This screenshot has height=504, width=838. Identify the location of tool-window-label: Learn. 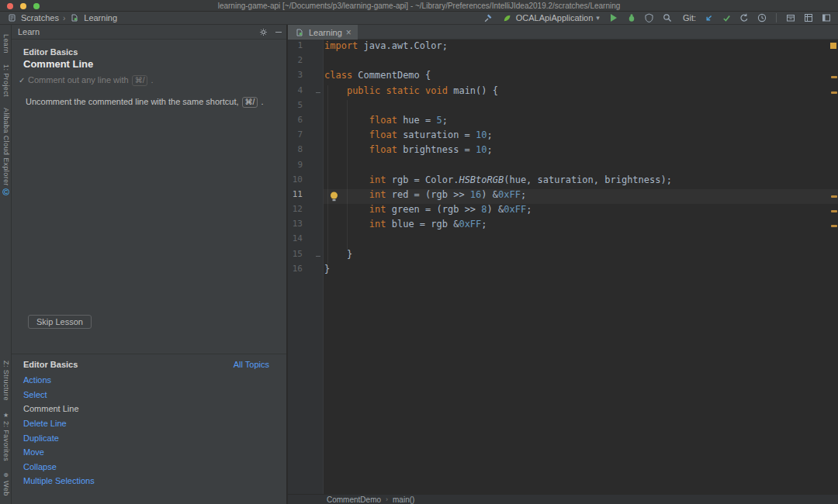
(6, 43).